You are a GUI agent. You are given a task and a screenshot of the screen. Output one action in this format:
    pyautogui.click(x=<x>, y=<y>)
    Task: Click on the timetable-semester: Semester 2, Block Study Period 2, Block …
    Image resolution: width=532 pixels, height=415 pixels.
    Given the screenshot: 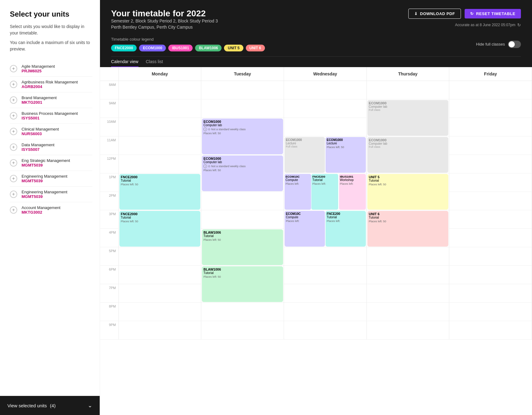 What is the action you would take?
    pyautogui.click(x=164, y=21)
    